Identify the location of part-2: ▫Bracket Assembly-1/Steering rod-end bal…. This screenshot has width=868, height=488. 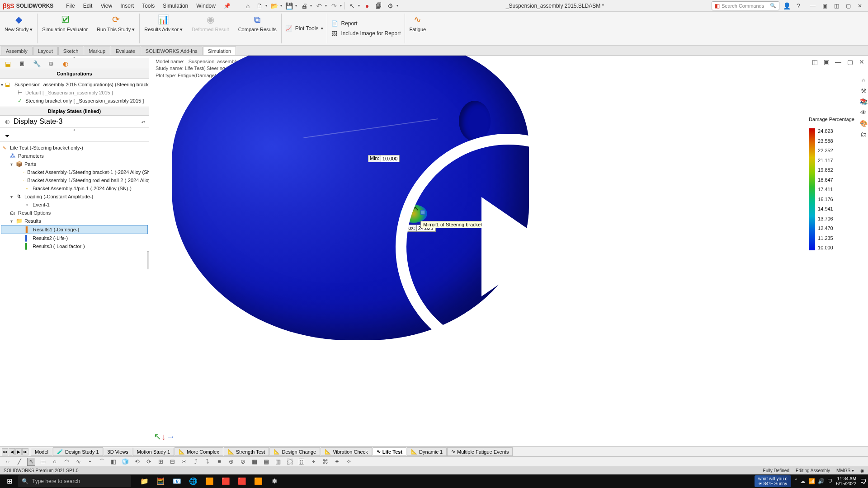
(74, 180).